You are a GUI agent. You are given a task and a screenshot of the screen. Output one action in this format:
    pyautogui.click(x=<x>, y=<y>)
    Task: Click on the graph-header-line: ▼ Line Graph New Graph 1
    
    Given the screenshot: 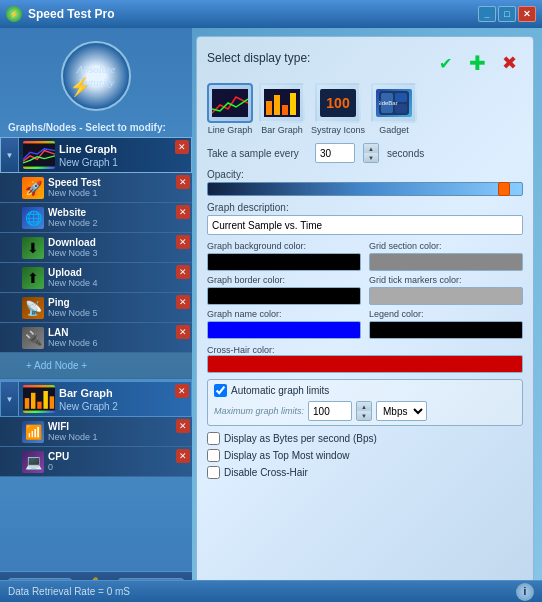 What is the action you would take?
    pyautogui.click(x=96, y=155)
    